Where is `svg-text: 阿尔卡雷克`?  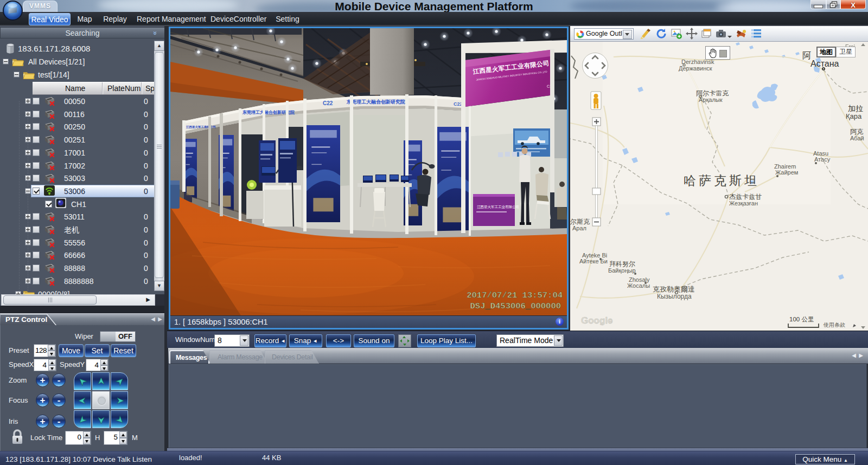 svg-text: 阿尔卡雷克 is located at coordinates (713, 93).